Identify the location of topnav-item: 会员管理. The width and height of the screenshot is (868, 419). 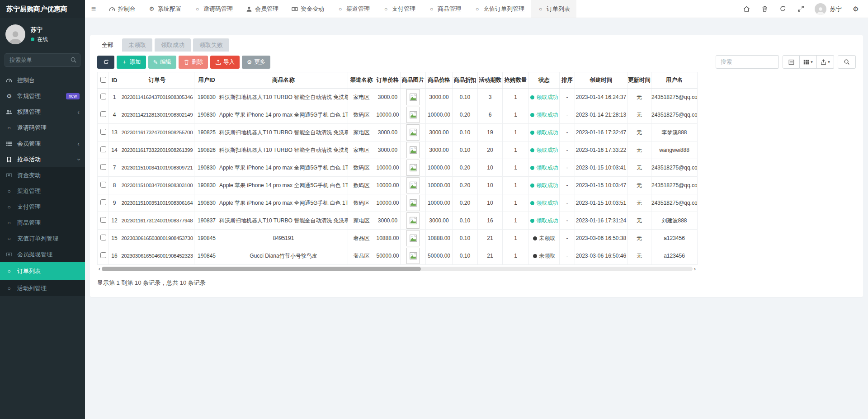
(262, 9).